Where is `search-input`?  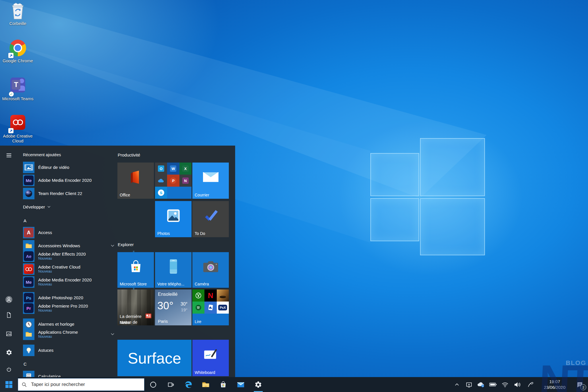
search-input is located at coordinates (86, 385).